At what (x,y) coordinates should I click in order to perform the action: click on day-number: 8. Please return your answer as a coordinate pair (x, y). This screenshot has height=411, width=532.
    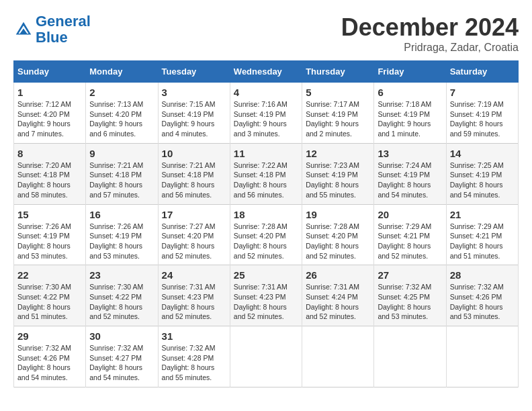
    Looking at the image, I should click on (50, 153).